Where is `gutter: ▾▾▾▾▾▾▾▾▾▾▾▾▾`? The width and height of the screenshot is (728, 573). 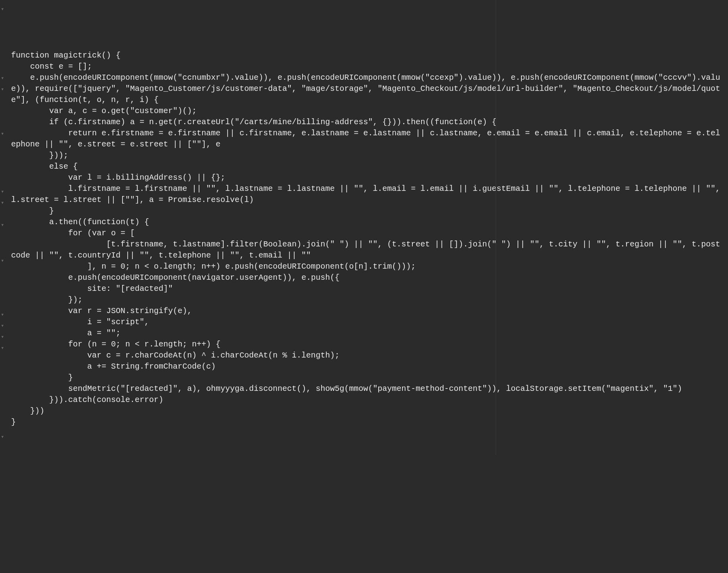
gutter: ▾▾▾▾▾▾▾▾▾▾▾▾▾ is located at coordinates (3, 227).